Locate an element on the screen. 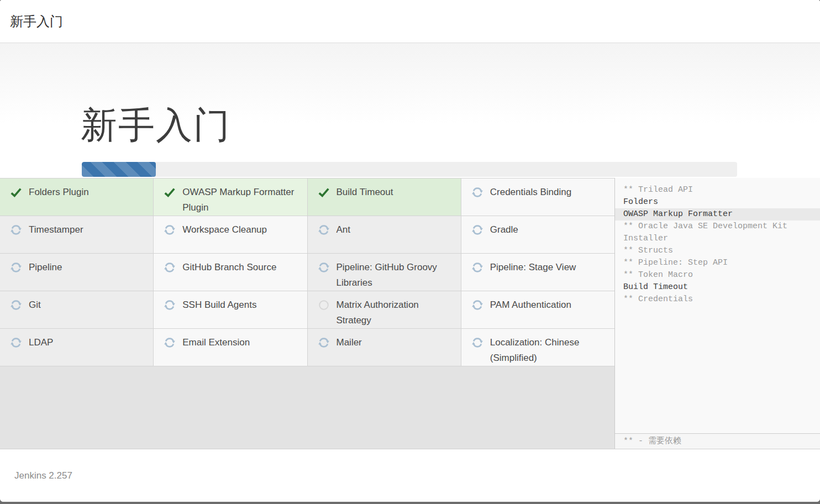 The height and width of the screenshot is (504, 820). plugin-name: OWASP Markup Formatter Plugin is located at coordinates (242, 200).